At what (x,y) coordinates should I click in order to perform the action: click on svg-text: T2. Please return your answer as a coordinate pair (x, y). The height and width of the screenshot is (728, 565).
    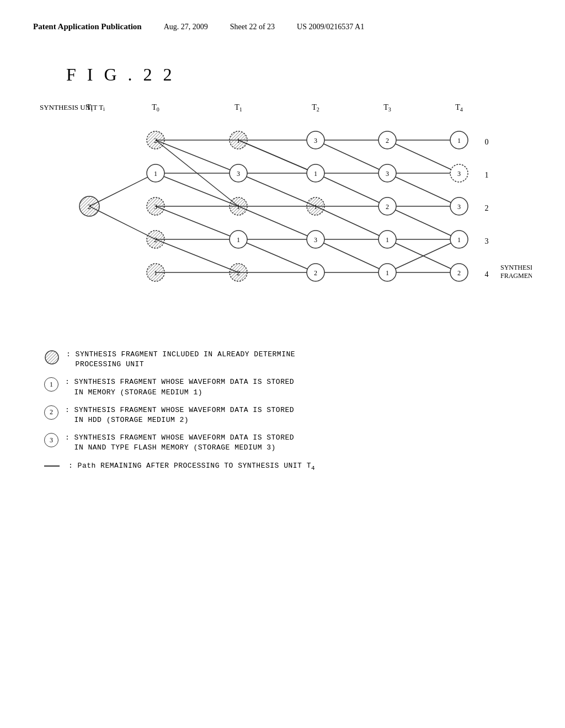
    Looking at the image, I should click on (316, 108).